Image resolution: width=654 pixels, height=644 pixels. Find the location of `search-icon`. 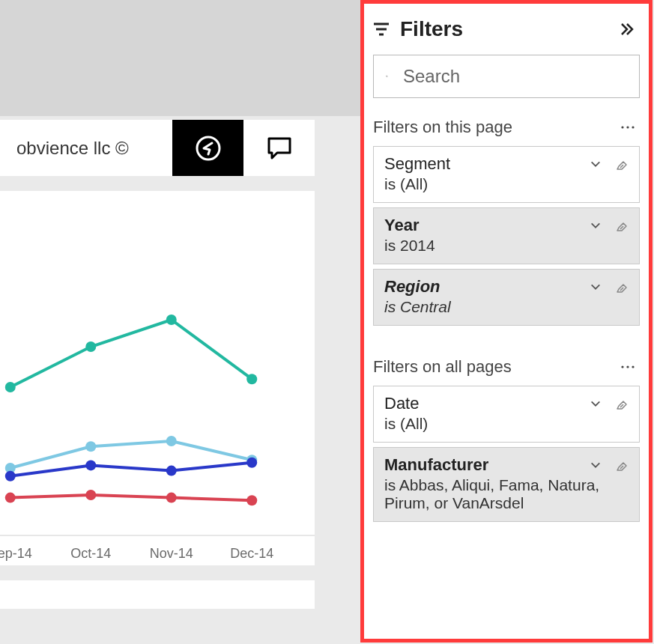

search-icon is located at coordinates (387, 76).